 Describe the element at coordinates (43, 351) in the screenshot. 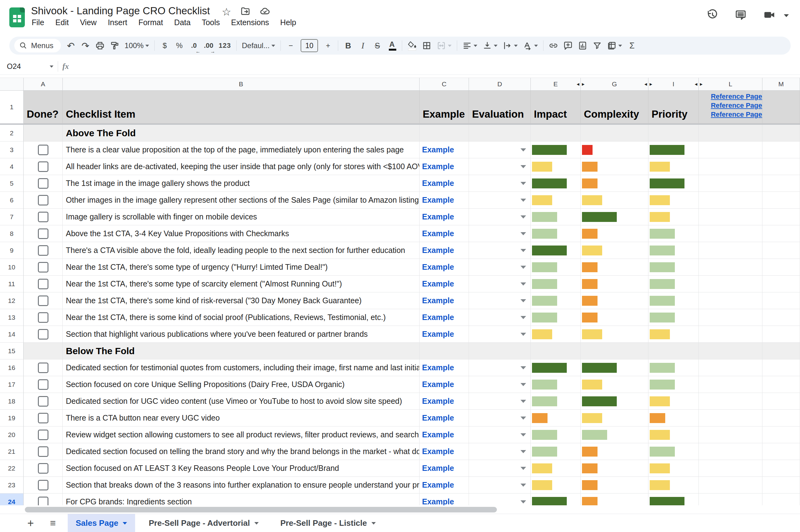

I see `section-cell-a` at that location.